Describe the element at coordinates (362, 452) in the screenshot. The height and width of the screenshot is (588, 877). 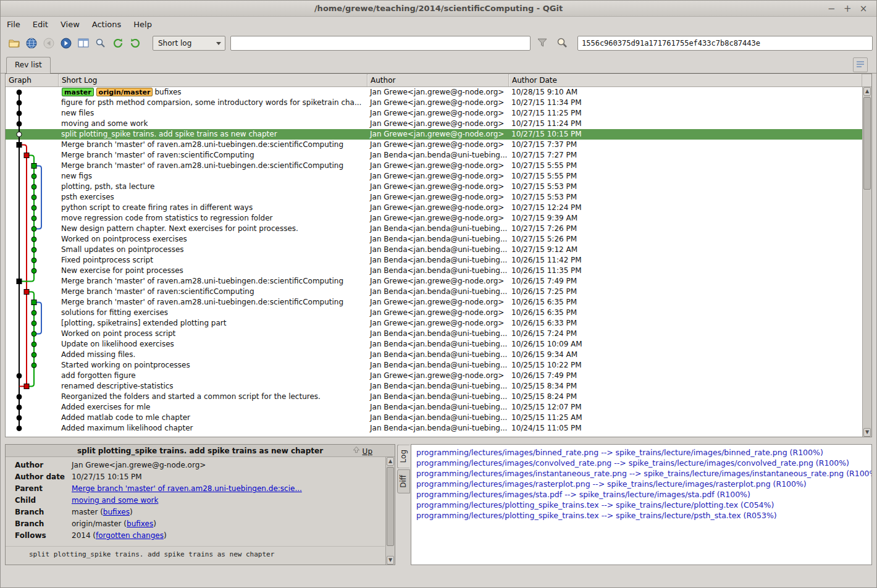
I see `up-button: Up` at that location.